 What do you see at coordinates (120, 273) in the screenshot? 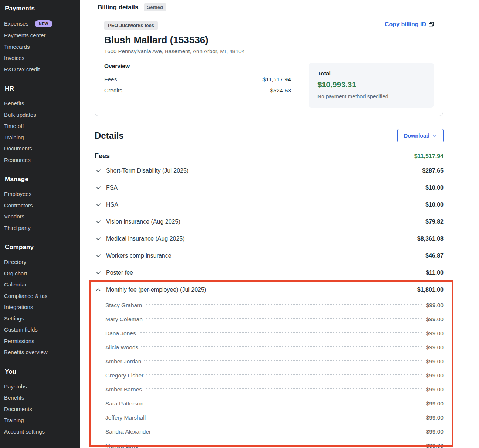
I see `fee-label: Poster fee` at bounding box center [120, 273].